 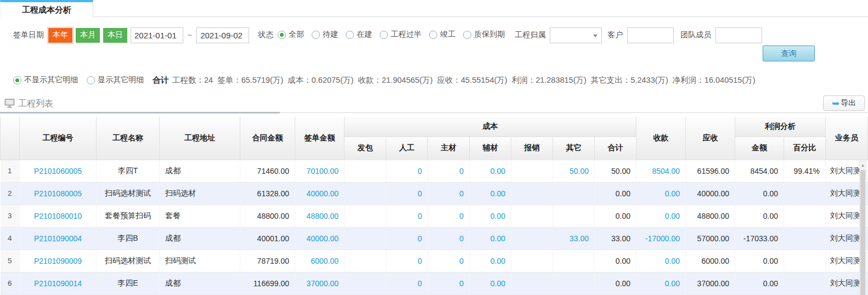 I want to click on export-button: ➥ 导出, so click(x=844, y=103).